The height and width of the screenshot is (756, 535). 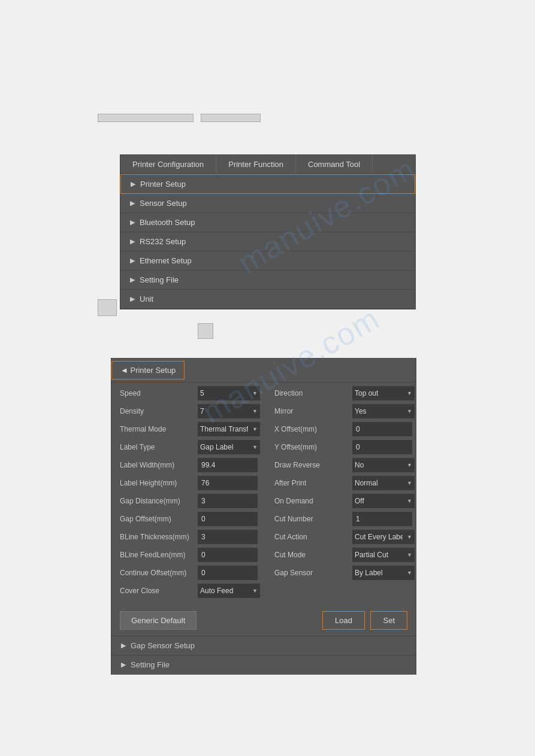 What do you see at coordinates (165, 261) in the screenshot?
I see `menu-item-label: Ethernet Setup` at bounding box center [165, 261].